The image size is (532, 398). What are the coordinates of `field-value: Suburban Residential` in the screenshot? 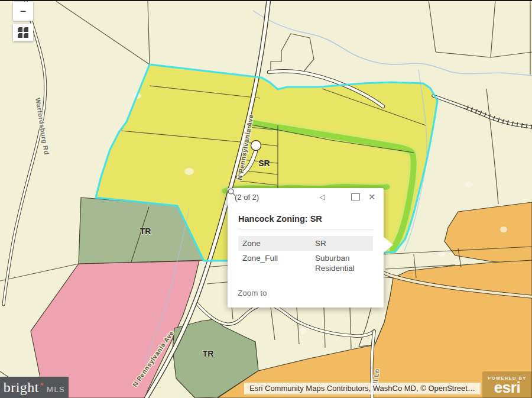 It's located at (342, 263).